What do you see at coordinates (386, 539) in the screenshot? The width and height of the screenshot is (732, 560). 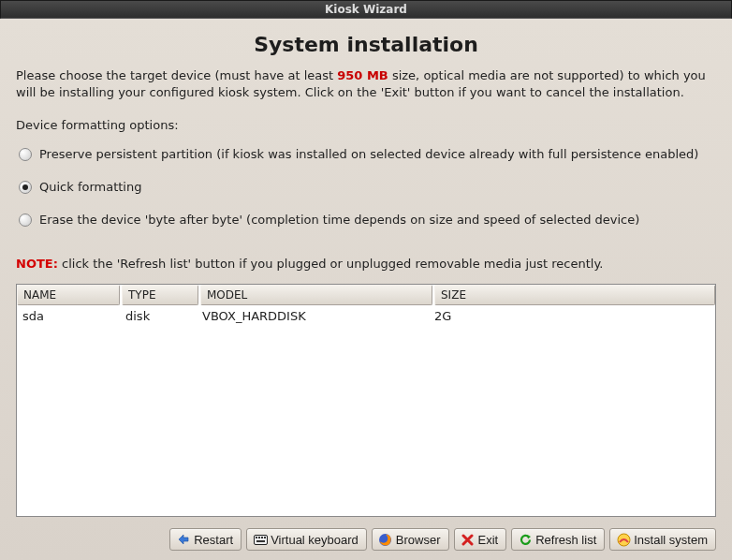 I see `firefox-icon` at bounding box center [386, 539].